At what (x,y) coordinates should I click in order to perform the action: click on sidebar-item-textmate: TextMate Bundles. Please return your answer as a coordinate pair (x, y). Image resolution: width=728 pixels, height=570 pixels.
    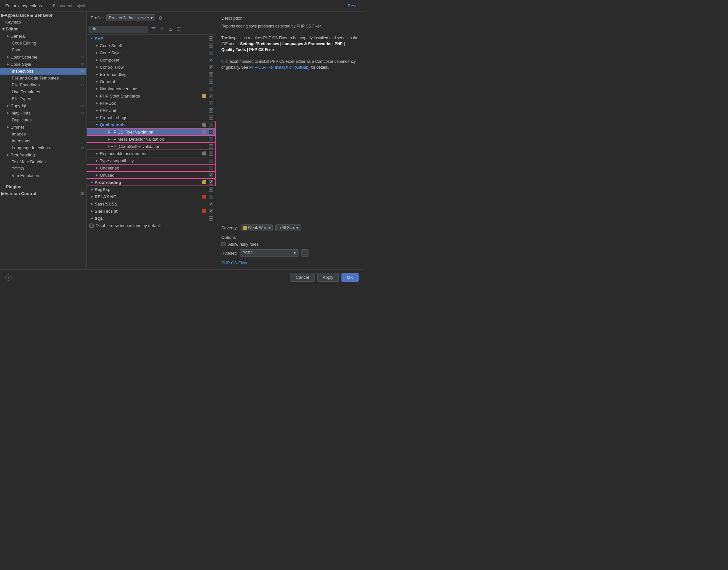
    Looking at the image, I should click on (43, 162).